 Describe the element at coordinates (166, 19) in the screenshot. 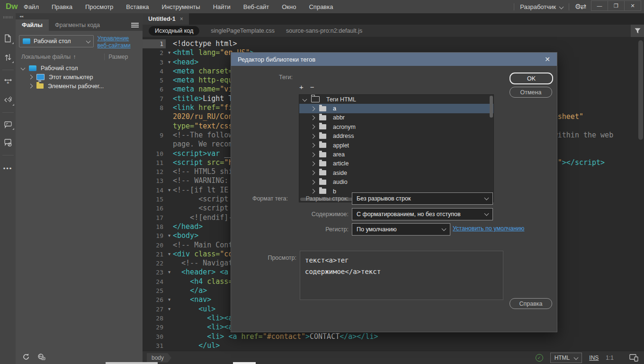

I see `document-tab: Untitled-1 ×` at that location.